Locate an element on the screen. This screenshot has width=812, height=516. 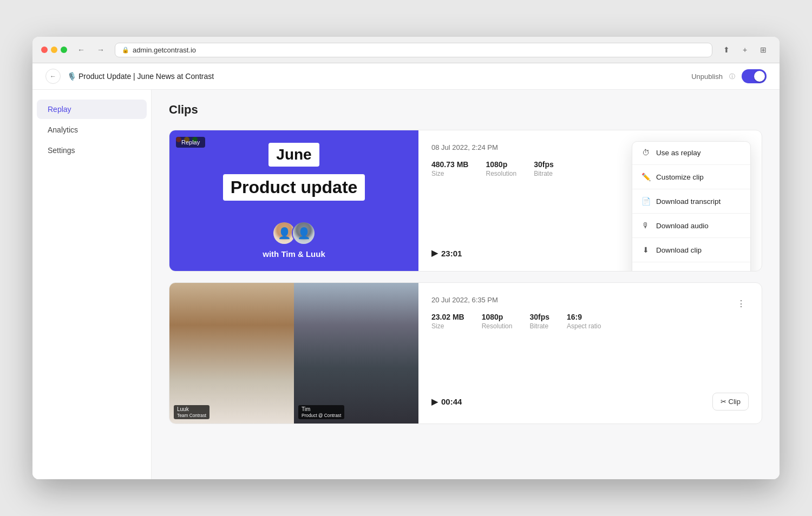
minimize-button is located at coordinates (54, 50).